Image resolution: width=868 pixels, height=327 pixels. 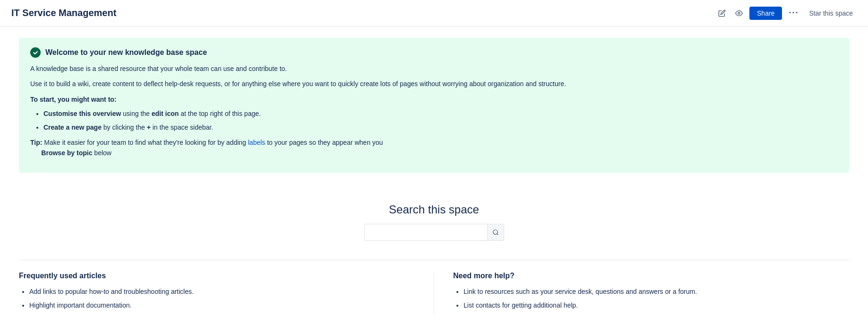 I want to click on tip-text2: to your pages so they appear when you, so click(x=324, y=142).